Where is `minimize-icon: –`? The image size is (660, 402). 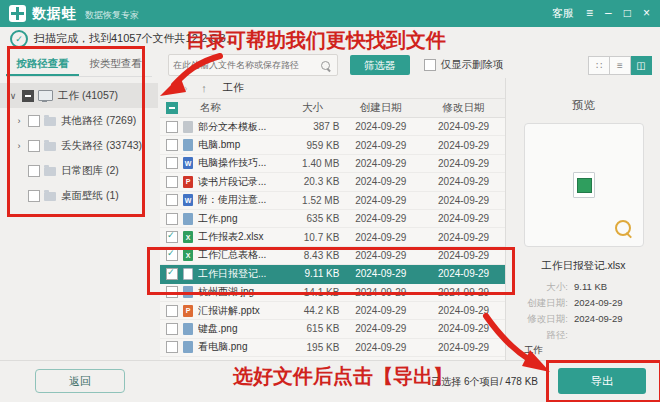
minimize-icon: – is located at coordinates (608, 14).